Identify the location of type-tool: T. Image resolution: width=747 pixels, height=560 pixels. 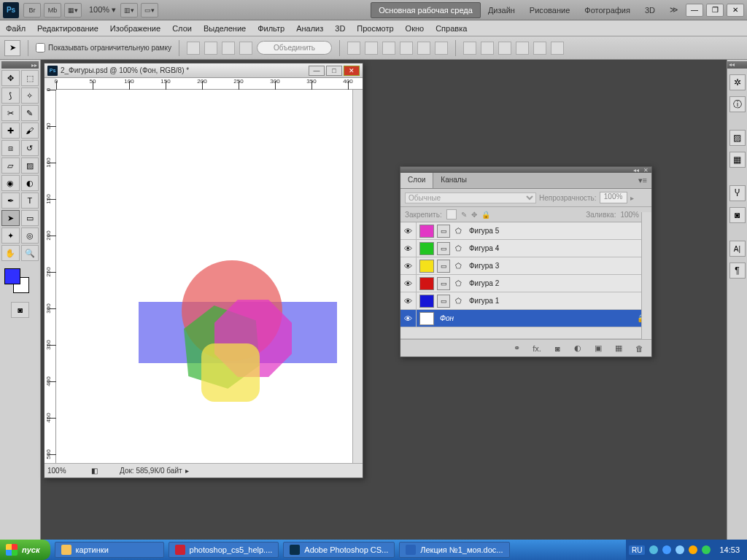
(31, 201).